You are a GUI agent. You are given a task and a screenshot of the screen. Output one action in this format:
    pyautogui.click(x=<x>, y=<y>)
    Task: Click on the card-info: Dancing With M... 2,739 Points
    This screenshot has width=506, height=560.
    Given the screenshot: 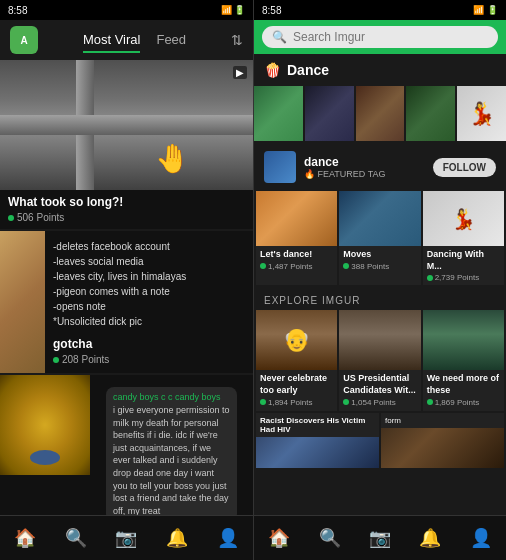 What is the action you would take?
    pyautogui.click(x=464, y=266)
    